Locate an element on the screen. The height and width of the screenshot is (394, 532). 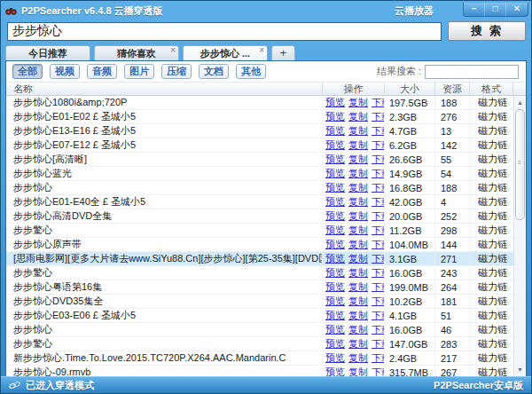
table-row: 步步惊心DVD35集全 预览 复制 下载 10.2GB 181 磁力链 is located at coordinates (260, 302).